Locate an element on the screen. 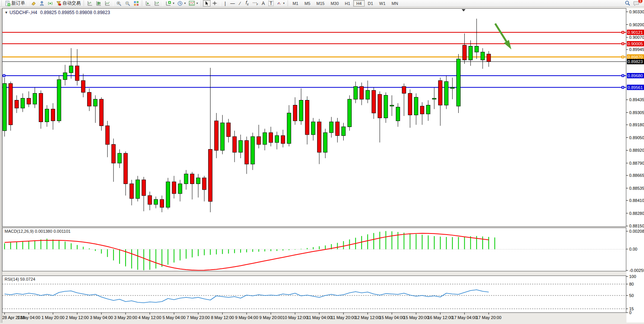  paint-bucket-icon is located at coordinates (33, 3).